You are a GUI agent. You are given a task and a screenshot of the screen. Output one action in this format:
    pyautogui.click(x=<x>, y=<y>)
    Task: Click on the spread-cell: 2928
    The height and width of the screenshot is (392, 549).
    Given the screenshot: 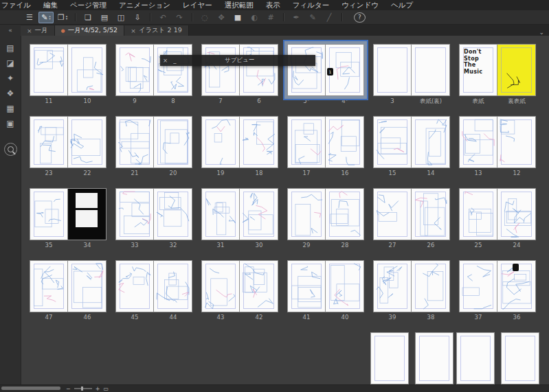 What is the action you would take?
    pyautogui.click(x=326, y=218)
    